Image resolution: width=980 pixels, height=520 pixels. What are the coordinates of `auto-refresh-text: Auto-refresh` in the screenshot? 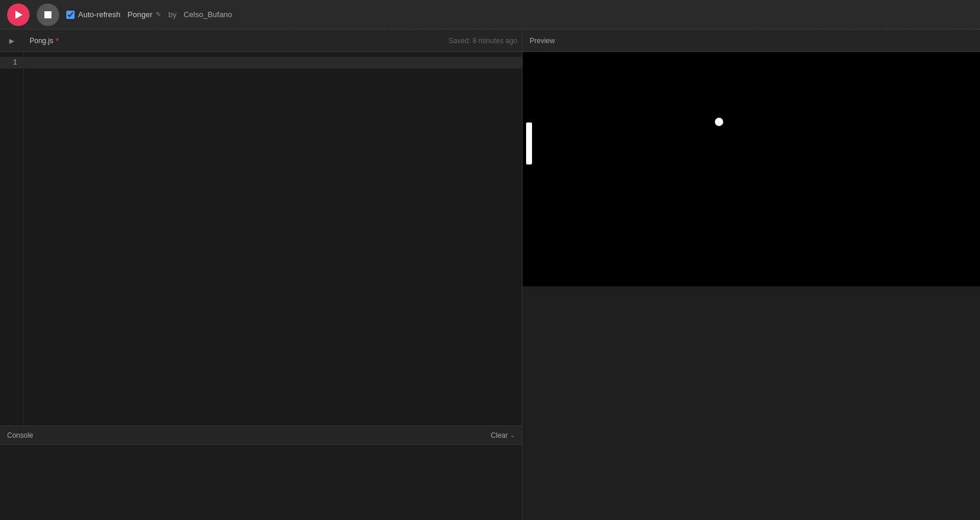 It's located at (99, 14).